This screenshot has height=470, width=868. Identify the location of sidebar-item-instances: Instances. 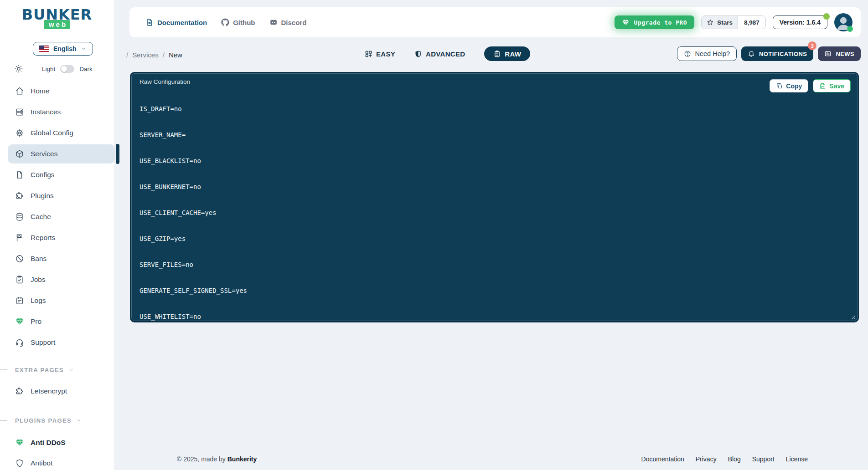
(57, 112).